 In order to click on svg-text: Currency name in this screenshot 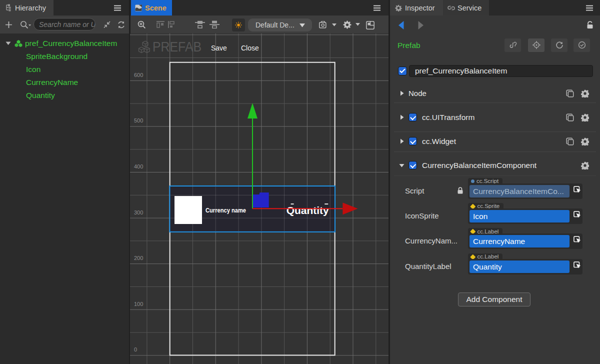, I will do `click(226, 210)`.